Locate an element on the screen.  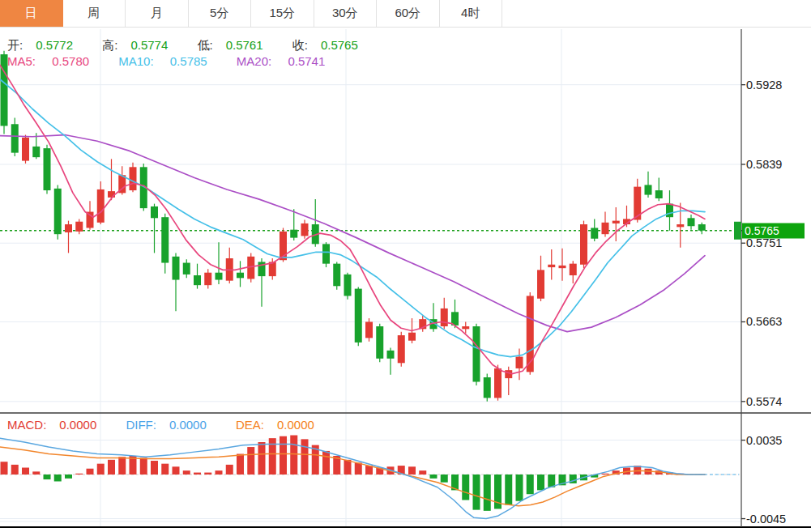
dea-value: DEA:0.0000 is located at coordinates (282, 424).